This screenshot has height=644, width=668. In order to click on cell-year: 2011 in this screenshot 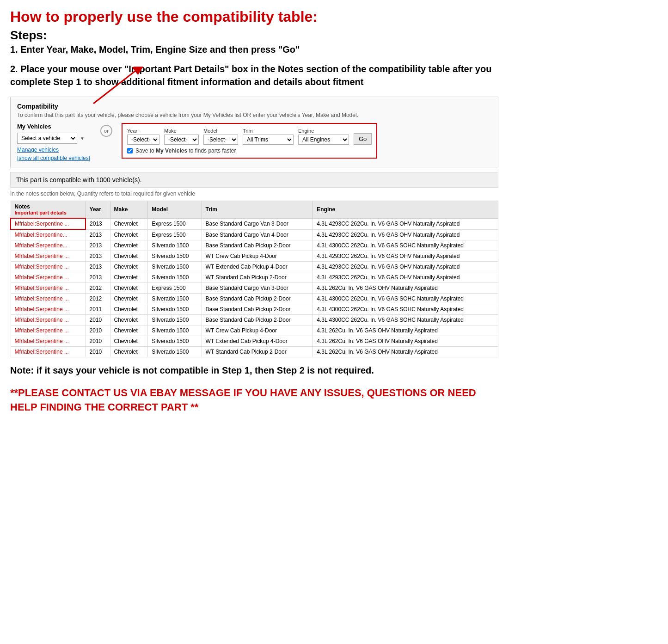, I will do `click(98, 310)`.